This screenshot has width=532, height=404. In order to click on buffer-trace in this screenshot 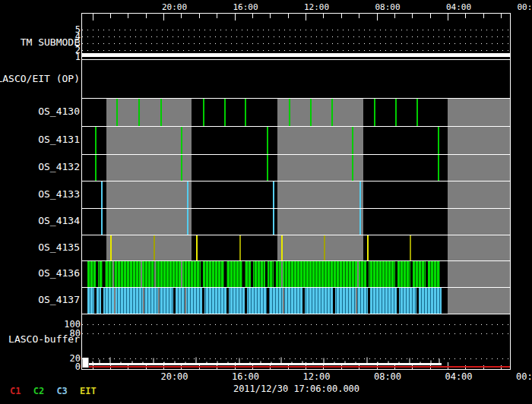, I will do `click(296, 342)`.